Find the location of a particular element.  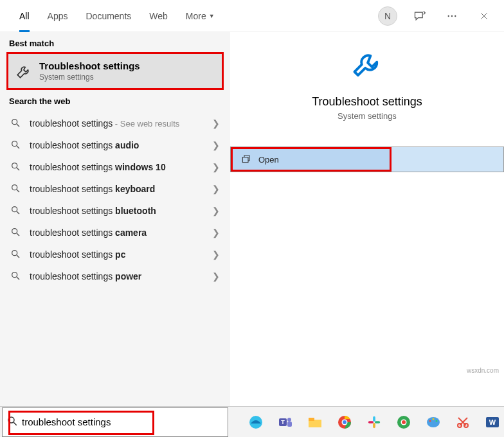

web-result-item: troubleshoot settings bluetooth ❯ is located at coordinates (115, 211).